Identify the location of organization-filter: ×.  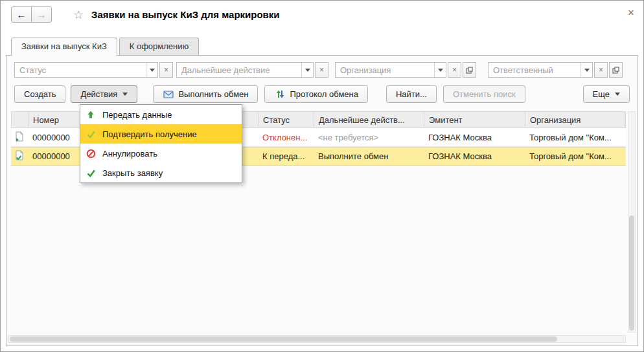
(406, 70).